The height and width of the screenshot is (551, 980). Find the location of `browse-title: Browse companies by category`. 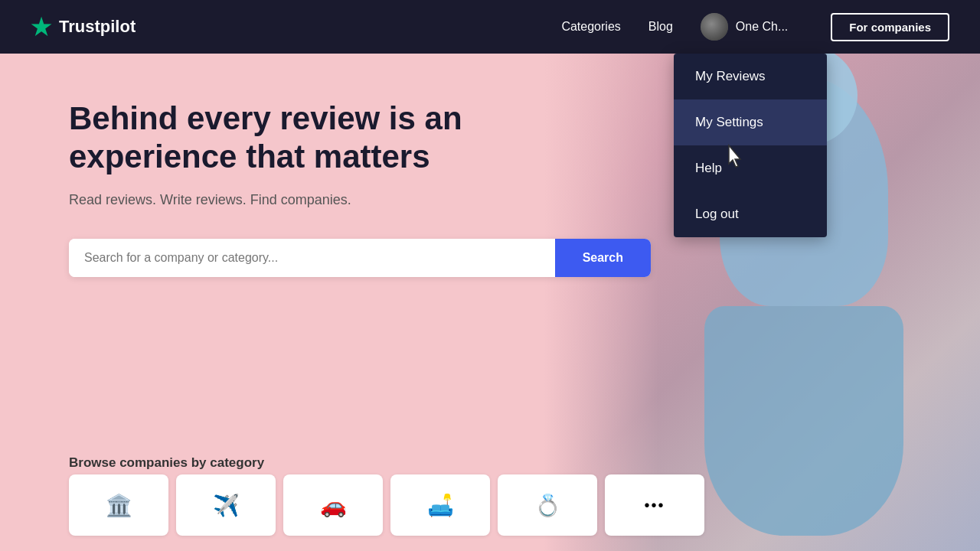

browse-title: Browse companies by category is located at coordinates (167, 463).